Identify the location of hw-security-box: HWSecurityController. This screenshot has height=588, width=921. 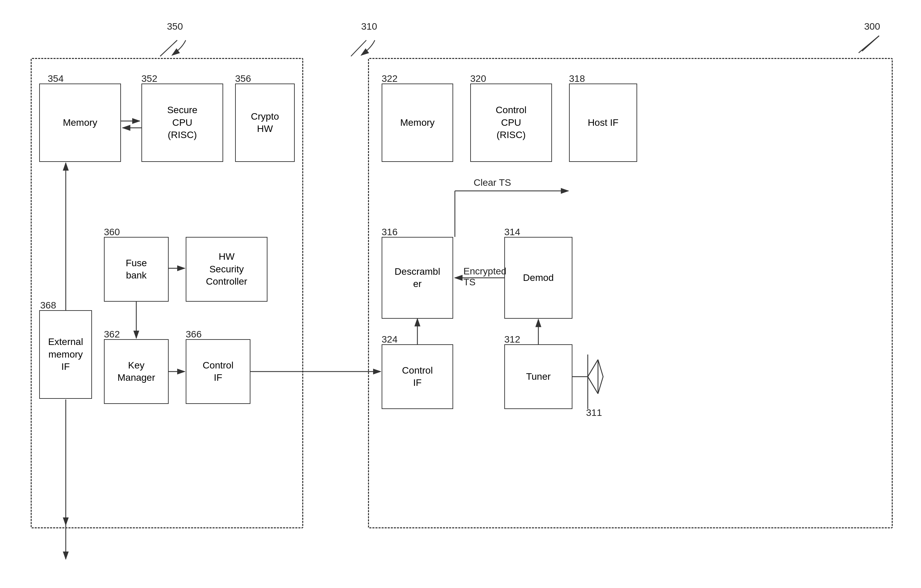
(226, 269).